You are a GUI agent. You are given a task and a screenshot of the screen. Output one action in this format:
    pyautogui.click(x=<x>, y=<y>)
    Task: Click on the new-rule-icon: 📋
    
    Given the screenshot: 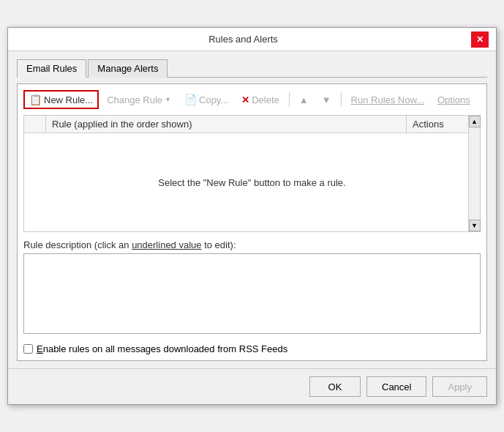 What is the action you would take?
    pyautogui.click(x=35, y=100)
    